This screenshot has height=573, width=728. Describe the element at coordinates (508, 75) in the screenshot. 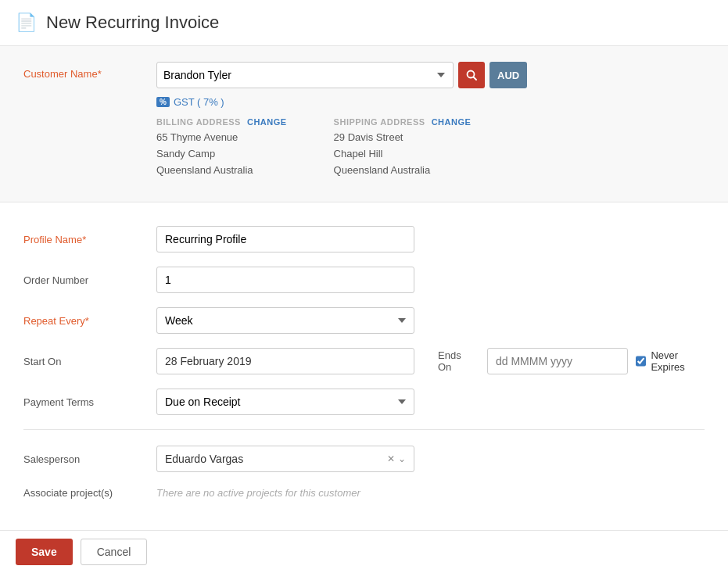

I see `currency-button: AUD` at that location.